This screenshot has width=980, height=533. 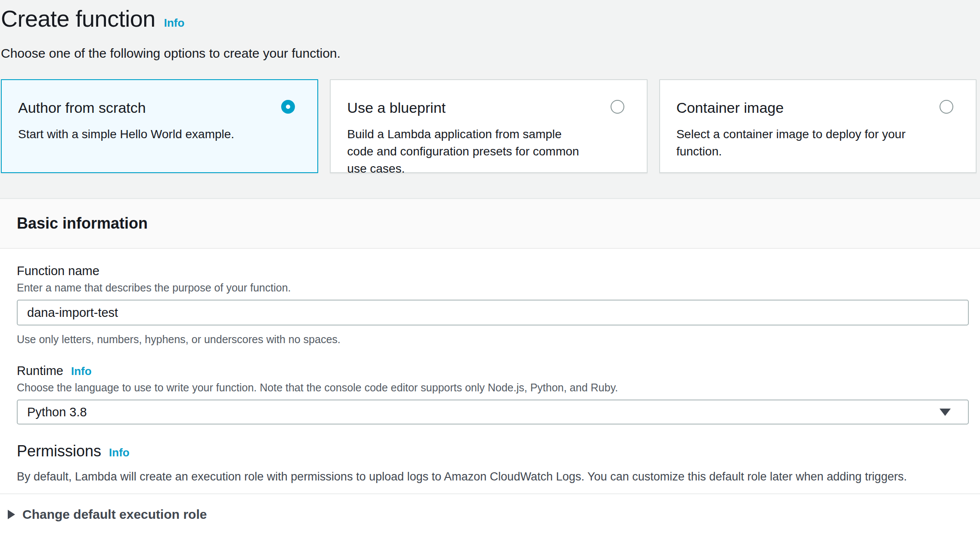 I want to click on function-name-constraint: Use only letters, numbers, hyphens, or u…, so click(x=493, y=339).